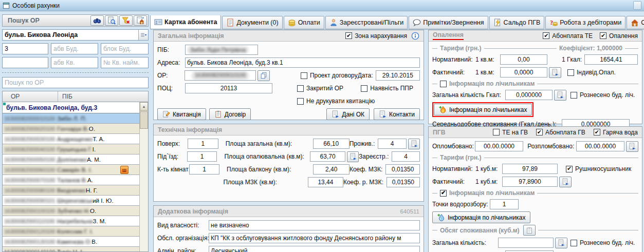 The image size is (644, 252). What do you see at coordinates (71, 149) in the screenshot?
I see `account-row: 16300082000040100Грушецька Г. І.` at bounding box center [71, 149].